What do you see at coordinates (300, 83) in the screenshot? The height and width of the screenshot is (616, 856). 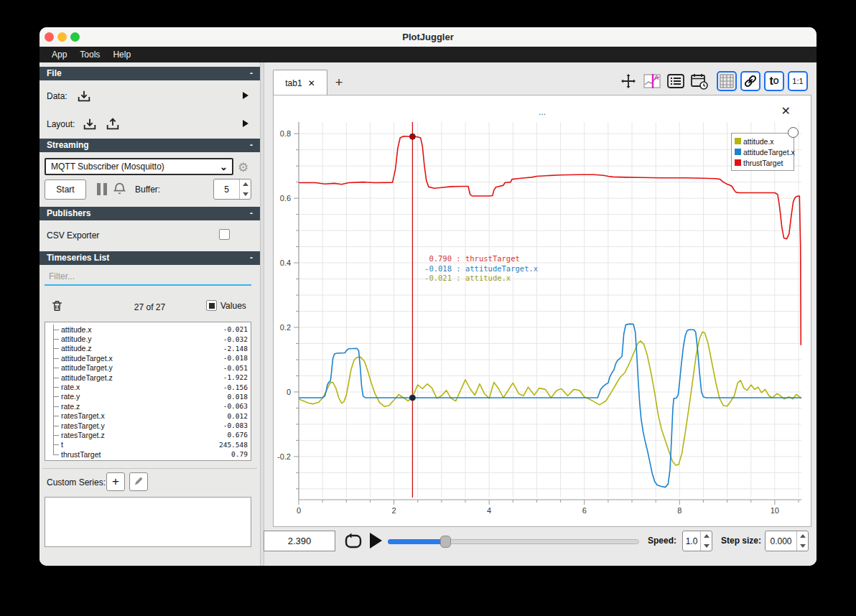 I see `tab-tab1: tab1 ✕` at bounding box center [300, 83].